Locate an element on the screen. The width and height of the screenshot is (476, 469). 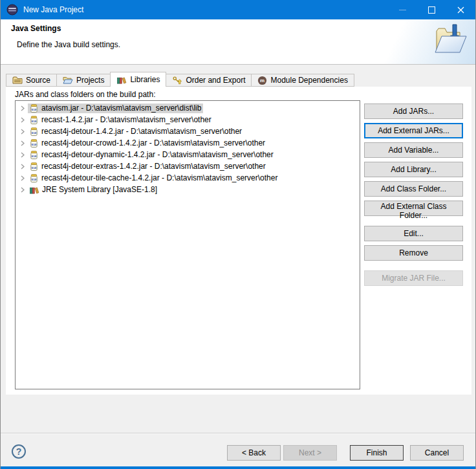
list-item: 010 recast4j-detour-crowd-1.4.2.jar - D:… is located at coordinates (188, 143).